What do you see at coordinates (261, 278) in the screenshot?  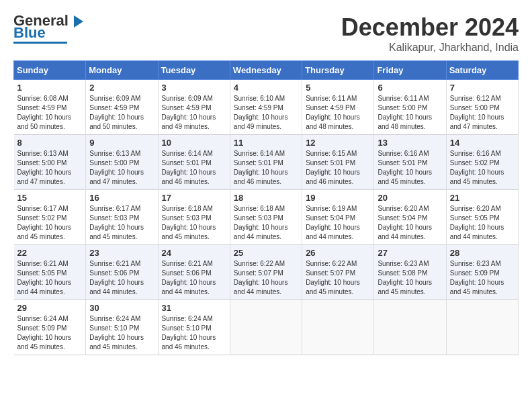 I see `day-info: Sunrise: 6:22 AMSunset: 5:07 PMDaylight:…` at bounding box center [261, 278].